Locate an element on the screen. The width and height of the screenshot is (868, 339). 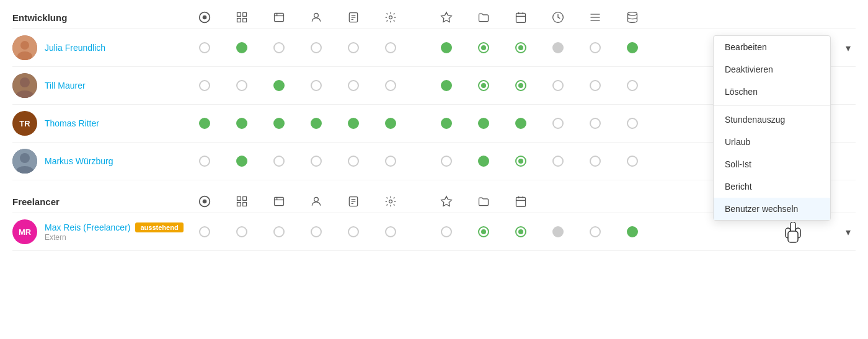
menu-urlaub: Urlaub is located at coordinates (772, 142).